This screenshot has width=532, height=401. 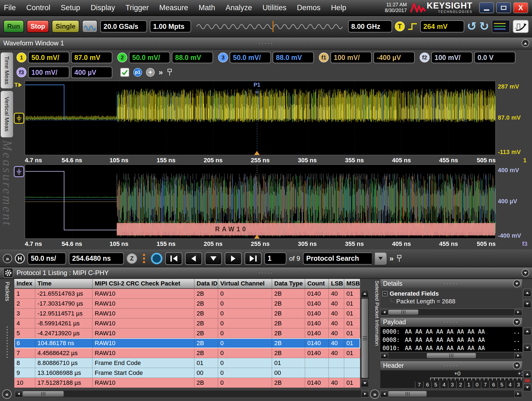 I want to click on menu-item-display: Display, so click(x=103, y=8).